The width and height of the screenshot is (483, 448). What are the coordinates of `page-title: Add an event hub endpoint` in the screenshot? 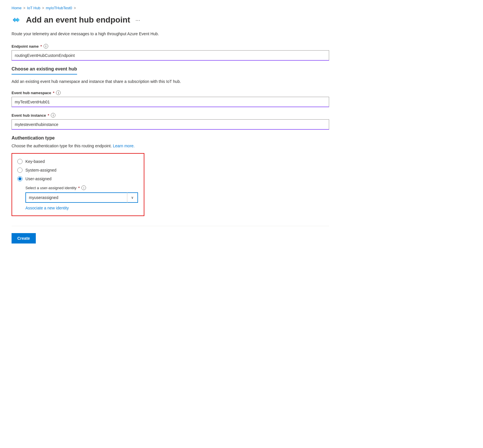 It's located at (78, 20).